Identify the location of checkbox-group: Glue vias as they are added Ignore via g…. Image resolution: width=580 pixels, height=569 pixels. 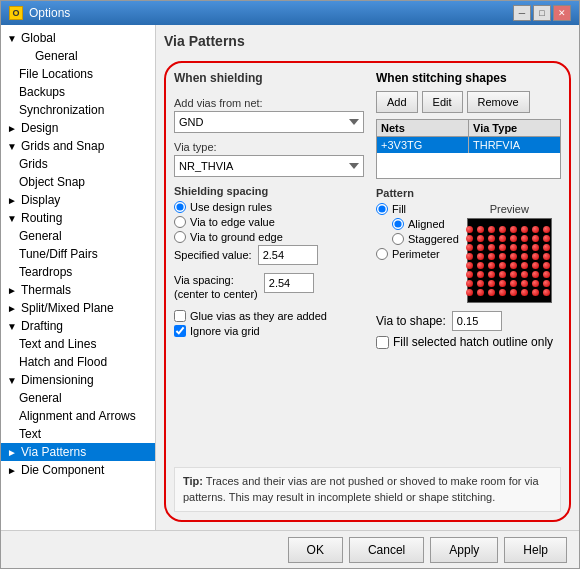
(269, 324).